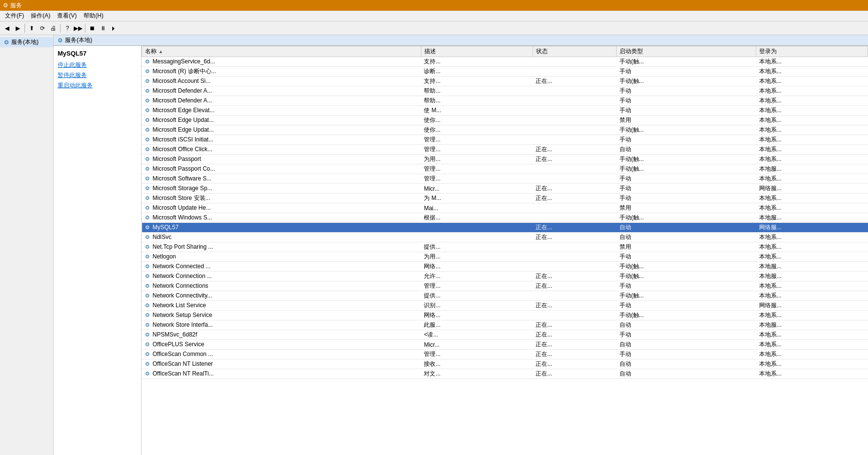  What do you see at coordinates (282, 325) in the screenshot?
I see `service-name-cell: ⚙Network Store Interfa...` at bounding box center [282, 325].